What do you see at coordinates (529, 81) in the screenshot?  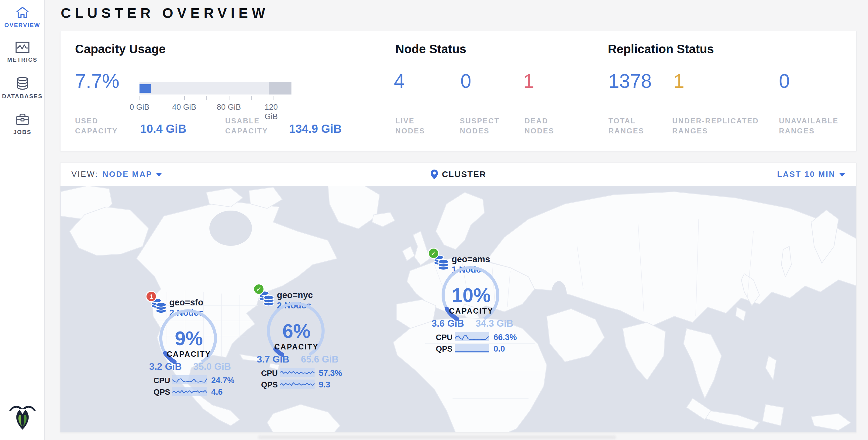 I see `dead-nodes-count: 1` at bounding box center [529, 81].